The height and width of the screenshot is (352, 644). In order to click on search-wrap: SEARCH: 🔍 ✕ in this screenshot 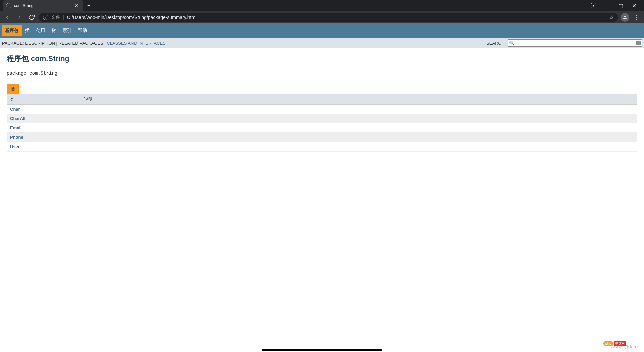, I will do `click(564, 43)`.